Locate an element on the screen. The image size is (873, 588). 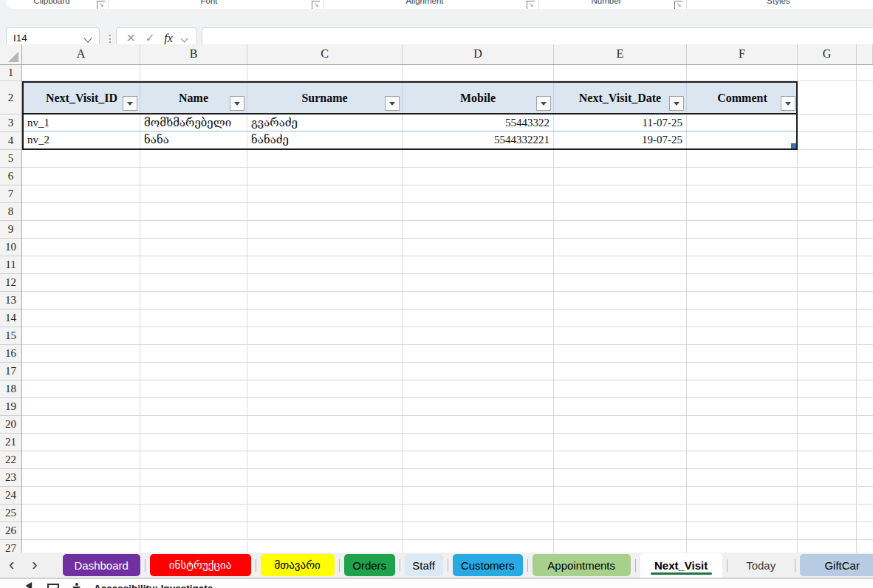
table-body: nv_1მომხმარებელიგვარაძე5544332211-07-25n… is located at coordinates (410, 131).